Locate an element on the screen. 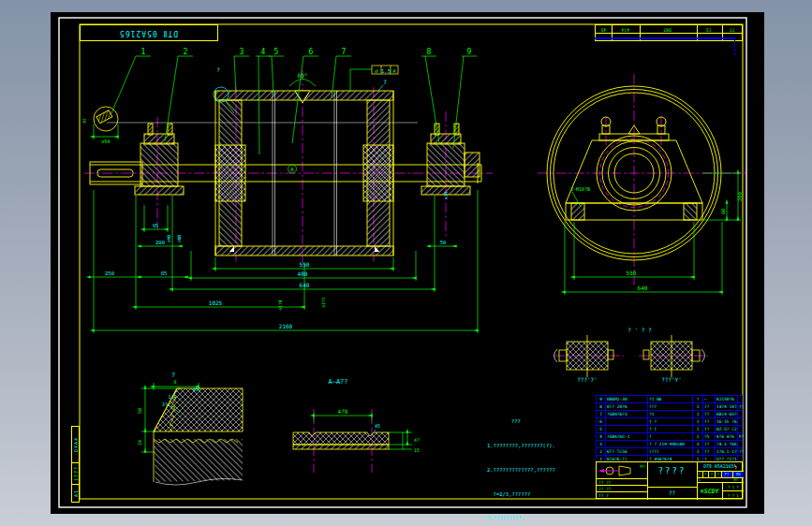 The width and height of the screenshot is (812, 526). bom-code: 0B6M1-30 is located at coordinates (626, 399).